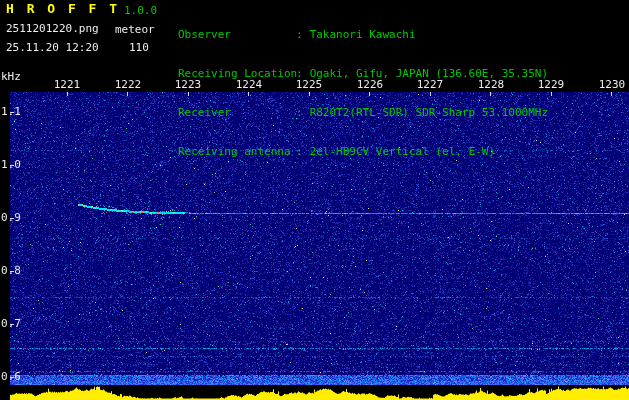 The height and width of the screenshot is (400, 629). What do you see at coordinates (63, 9) in the screenshot?
I see `app-title: H R O F F T` at bounding box center [63, 9].